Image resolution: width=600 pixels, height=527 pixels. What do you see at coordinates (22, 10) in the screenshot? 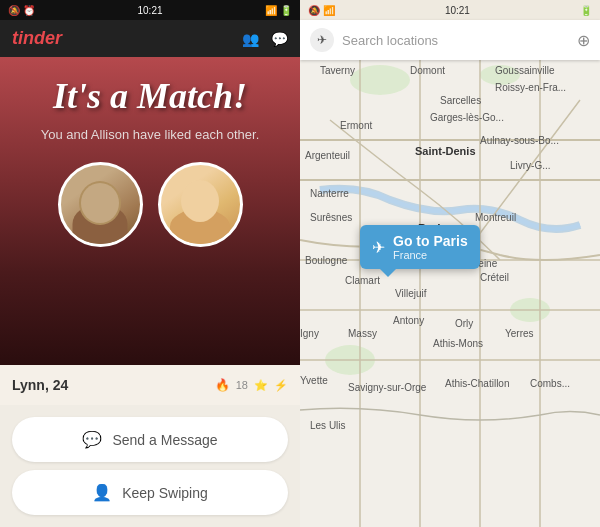
I see `status-icons-left: 🔕 ⏰` at bounding box center [22, 10].